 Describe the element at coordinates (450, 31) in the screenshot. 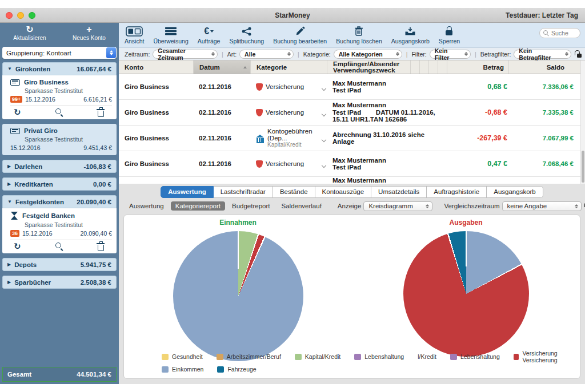

I see `lock-icon` at that location.